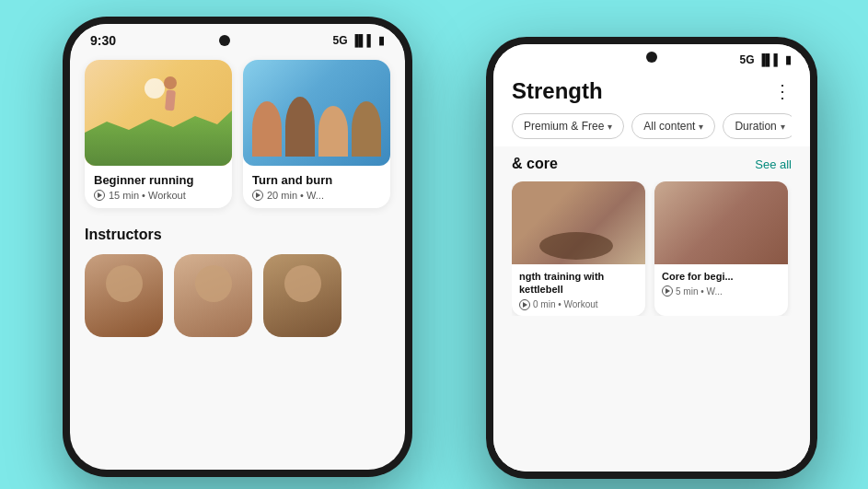  What do you see at coordinates (755, 126) in the screenshot?
I see `chip-duration-label: Duration` at bounding box center [755, 126].